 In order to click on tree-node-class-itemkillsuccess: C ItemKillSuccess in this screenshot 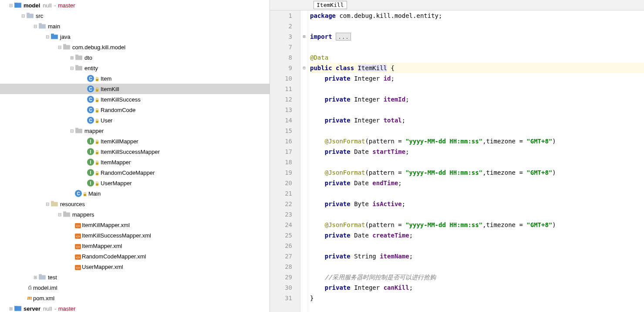, I will do `click(135, 99)`.